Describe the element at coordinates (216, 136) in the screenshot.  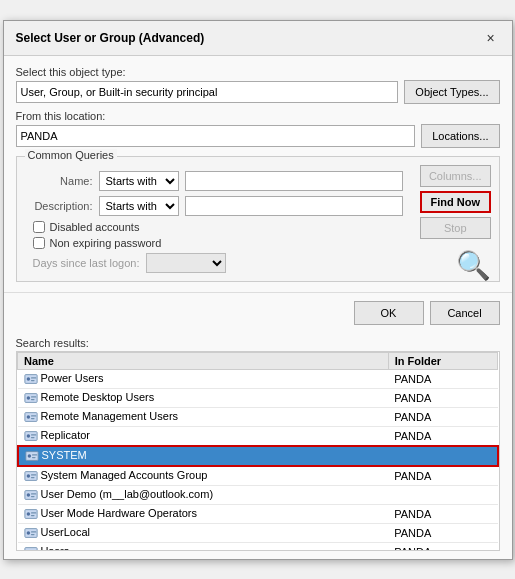
I see `location-input` at that location.